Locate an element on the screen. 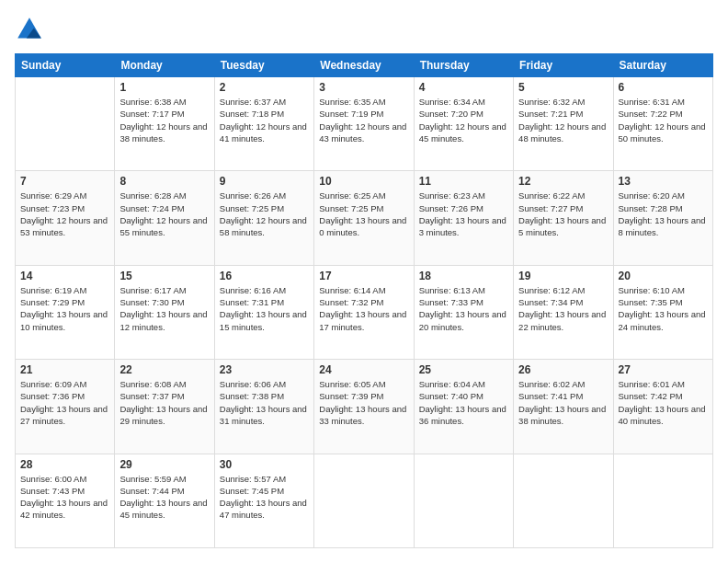  calendar-cell: 26 Sunrise: 6:02 AMSunset: 7:41 PMDaylig… is located at coordinates (563, 407).